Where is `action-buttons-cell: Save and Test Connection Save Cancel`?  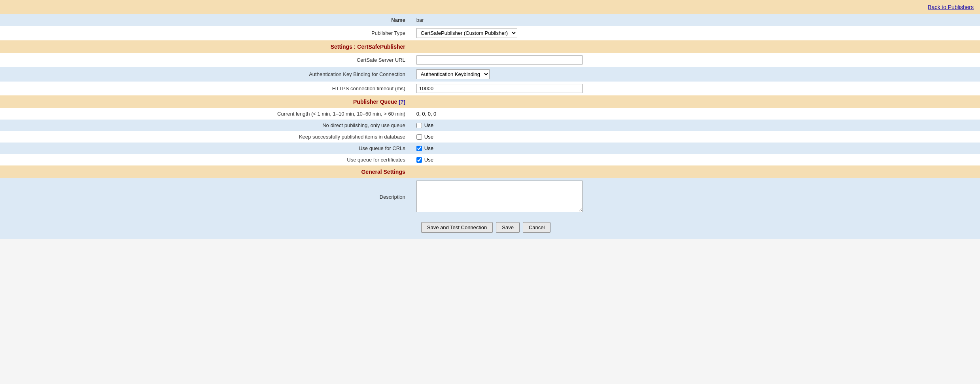
action-buttons-cell: Save and Test Connection Save Cancel is located at coordinates (696, 227).